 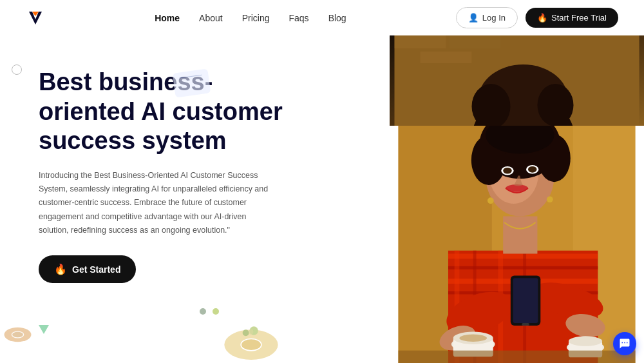 What do you see at coordinates (61, 270) in the screenshot?
I see `cta-fire-icon: 🔥` at bounding box center [61, 270].